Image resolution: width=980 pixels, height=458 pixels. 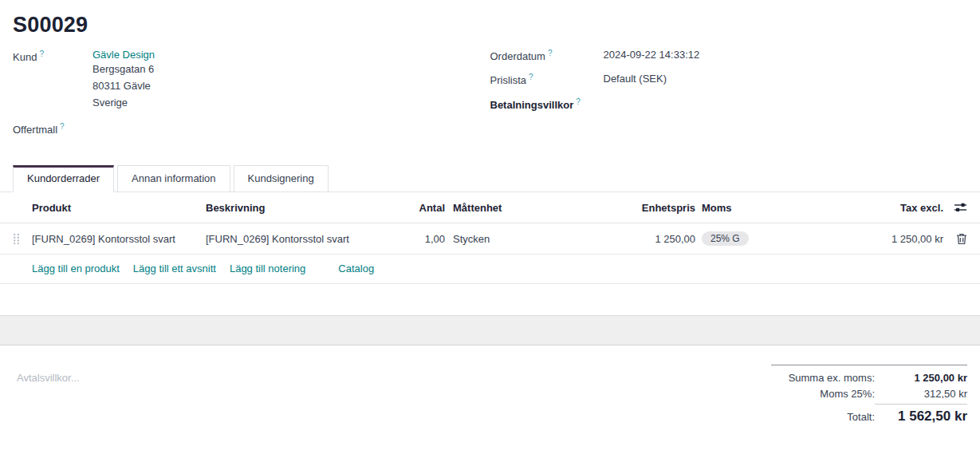 I want to click on tax-label: Moms 25%:, so click(x=847, y=394).